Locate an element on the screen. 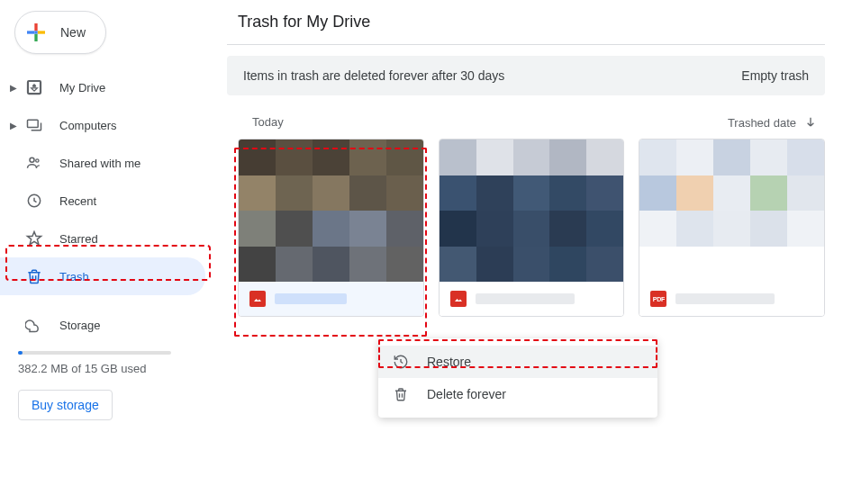 The width and height of the screenshot is (843, 504). sidebar-item-starred: Starred is located at coordinates (103, 238).